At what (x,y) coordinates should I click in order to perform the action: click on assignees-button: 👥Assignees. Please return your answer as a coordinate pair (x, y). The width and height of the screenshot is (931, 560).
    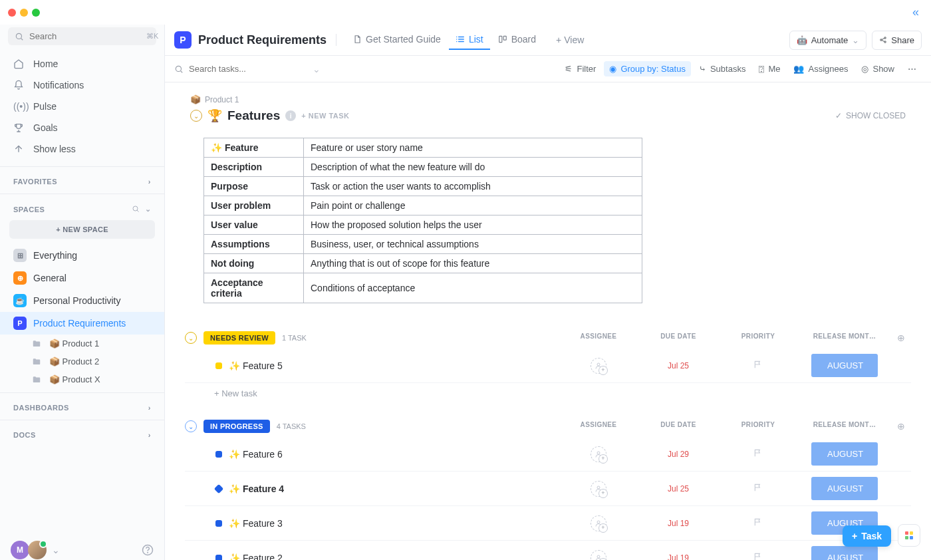
    Looking at the image, I should click on (821, 69).